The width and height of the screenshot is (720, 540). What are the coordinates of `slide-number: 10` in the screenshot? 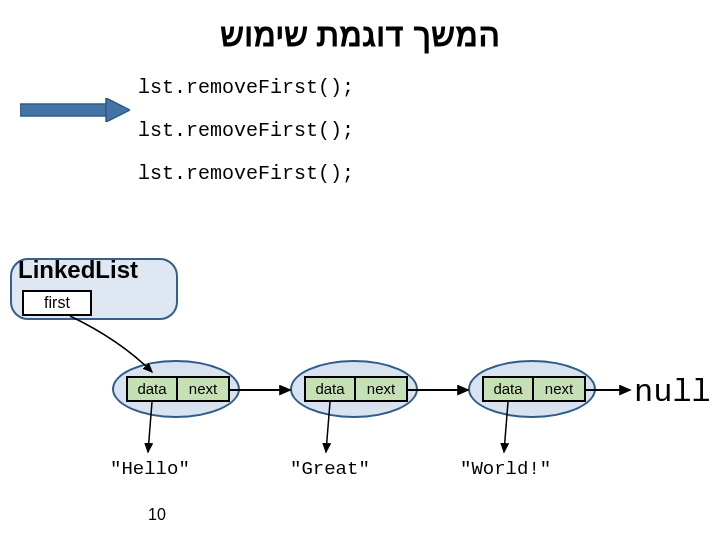 It's located at (157, 515).